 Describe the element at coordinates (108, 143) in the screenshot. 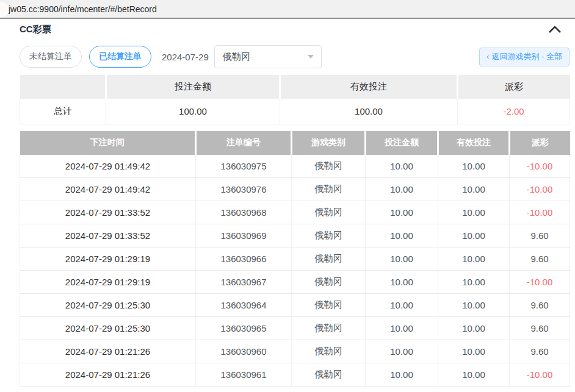

I see `header-bet-time: 下注时间` at that location.